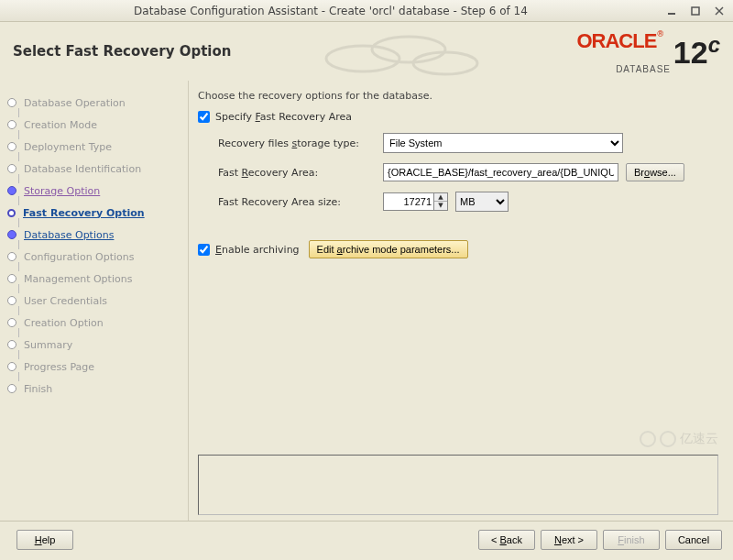 The width and height of the screenshot is (733, 560). What do you see at coordinates (84, 213) in the screenshot?
I see `step-label: Fast Recovery Option` at bounding box center [84, 213].